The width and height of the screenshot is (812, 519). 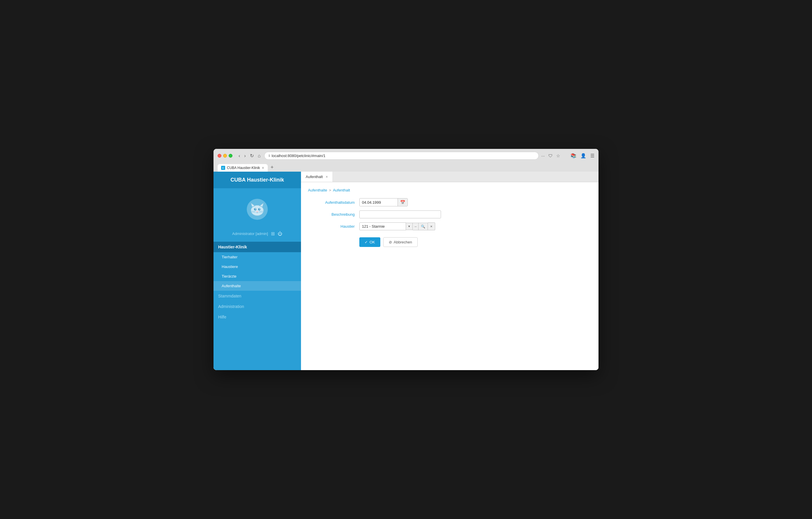 I want to click on sidebar-user: Administrator [admin] ⊞ ⏻, so click(x=257, y=234).